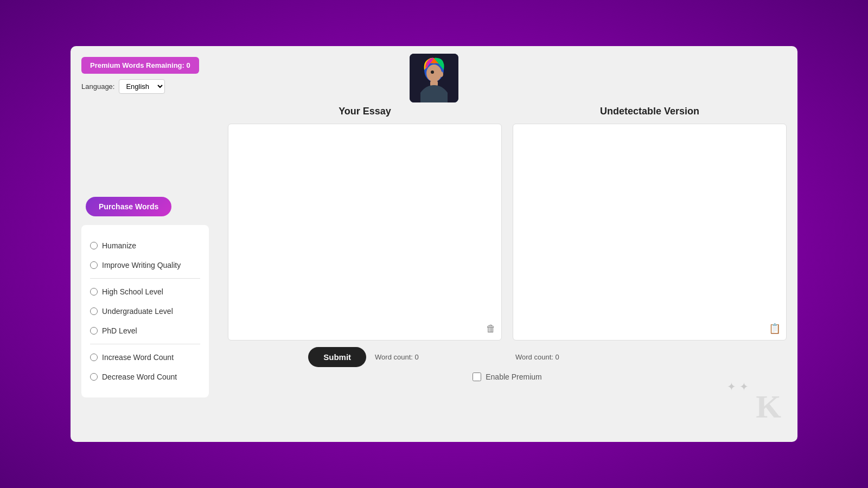 This screenshot has height=488, width=868. Describe the element at coordinates (145, 377) in the screenshot. I see `sidebar-item-decrease-word: Decrease Word Count` at that location.